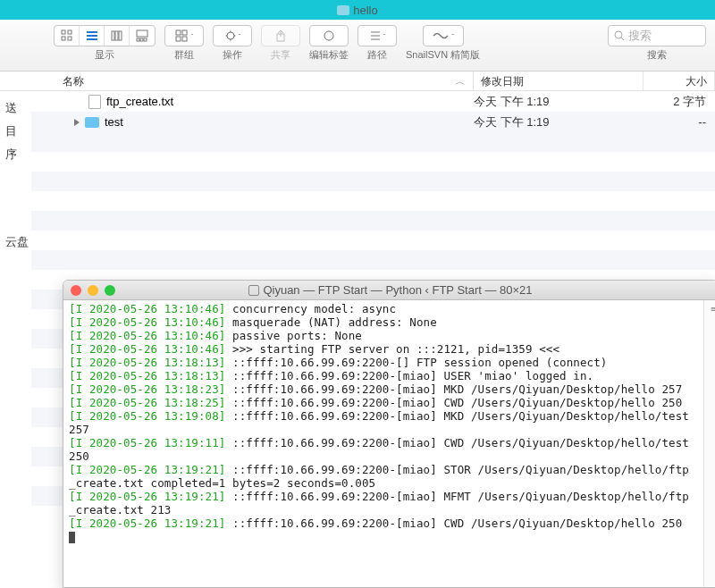  Describe the element at coordinates (416, 363) in the screenshot. I see `log-message: ::ffff:10.66.99.69:2200-[] FTP session o…` at that location.